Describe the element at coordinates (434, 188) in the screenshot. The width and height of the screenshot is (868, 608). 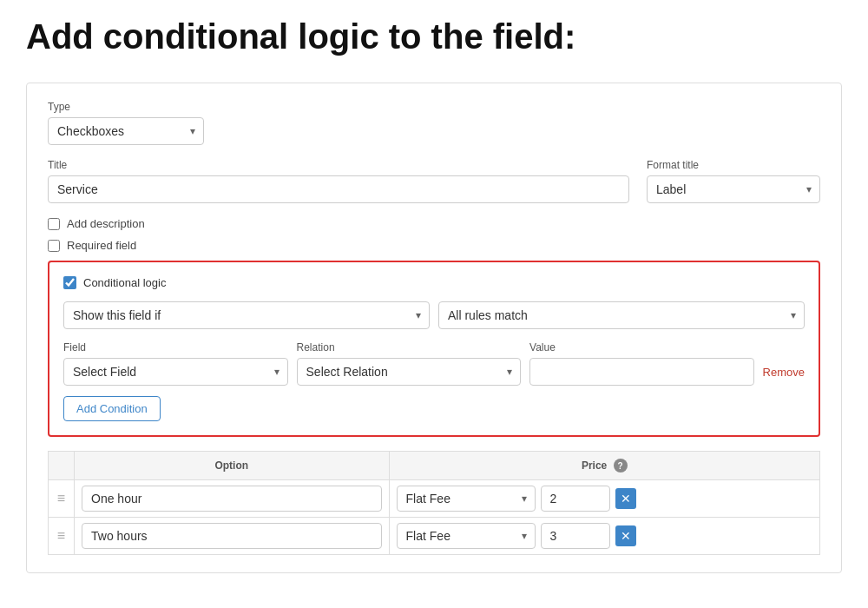
I see `title-row: Title Format title Label Default` at that location.